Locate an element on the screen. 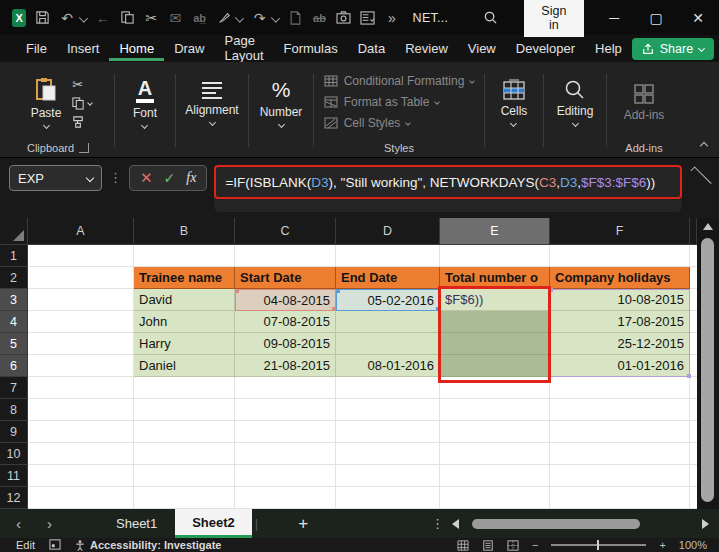 Image resolution: width=719 pixels, height=552 pixels. column-header-a: A is located at coordinates (81, 232).